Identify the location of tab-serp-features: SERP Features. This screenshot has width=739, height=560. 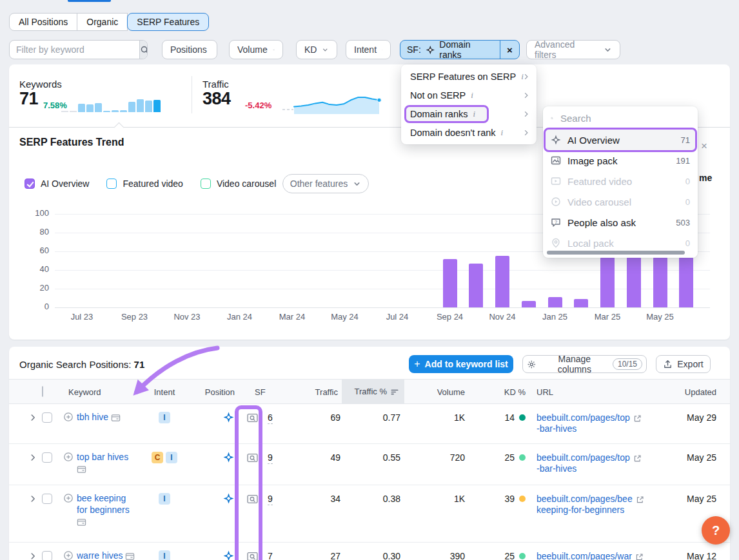
(168, 22).